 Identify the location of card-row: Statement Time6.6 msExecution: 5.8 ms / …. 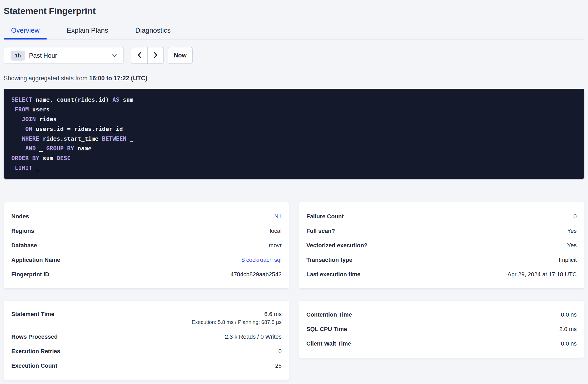
(146, 318).